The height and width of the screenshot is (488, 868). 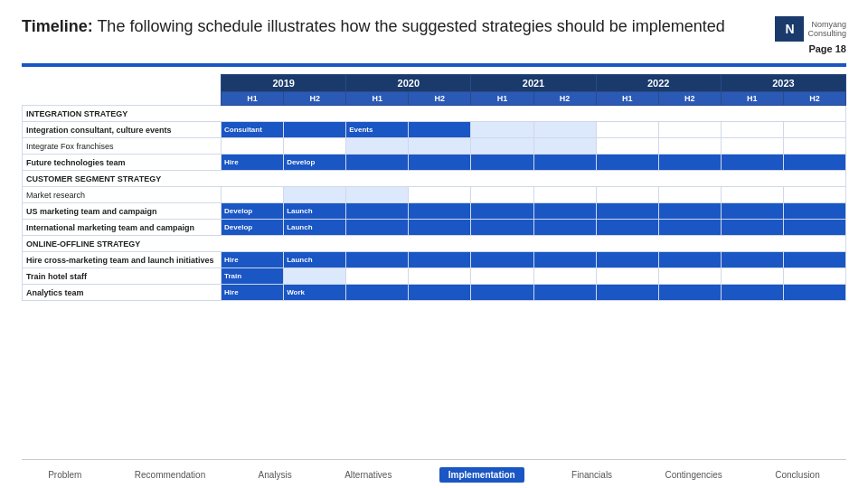 What do you see at coordinates (694, 475) in the screenshot?
I see `nav-item-contingencies: Contingencies` at bounding box center [694, 475].